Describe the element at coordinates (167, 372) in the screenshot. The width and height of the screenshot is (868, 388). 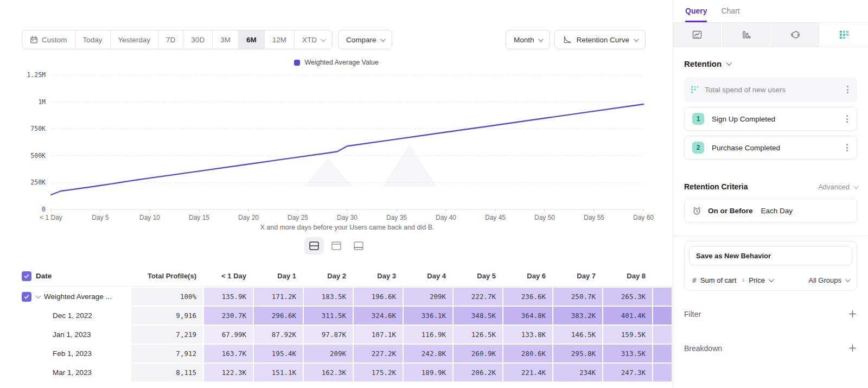
I see `profiles-cell: 8,115` at that location.